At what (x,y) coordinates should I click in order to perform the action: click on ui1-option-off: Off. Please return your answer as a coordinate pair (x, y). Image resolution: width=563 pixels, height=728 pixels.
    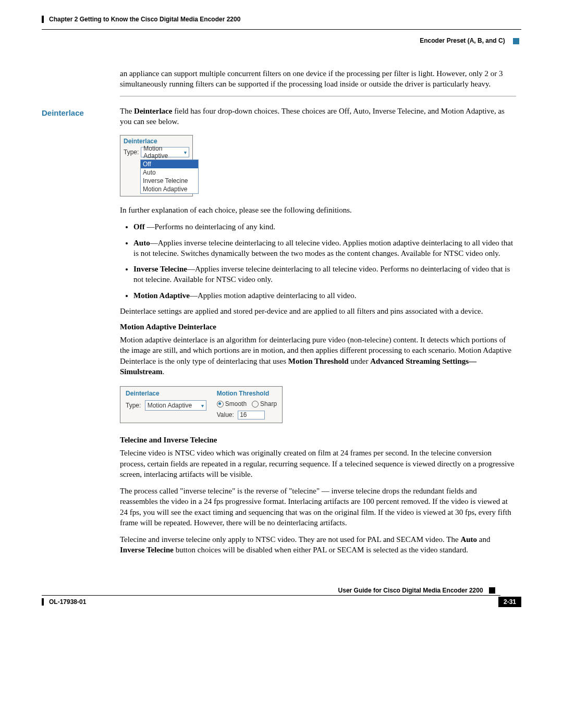
    Looking at the image, I should click on (169, 164).